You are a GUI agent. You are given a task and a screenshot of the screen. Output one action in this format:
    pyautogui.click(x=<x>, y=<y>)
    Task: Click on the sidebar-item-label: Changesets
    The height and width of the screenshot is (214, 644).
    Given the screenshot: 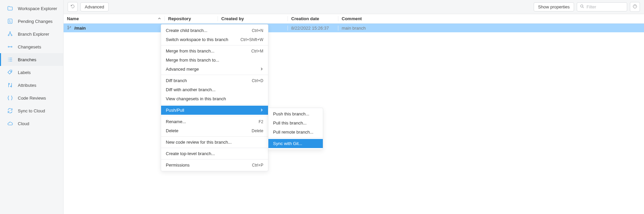 What is the action you would take?
    pyautogui.click(x=30, y=47)
    